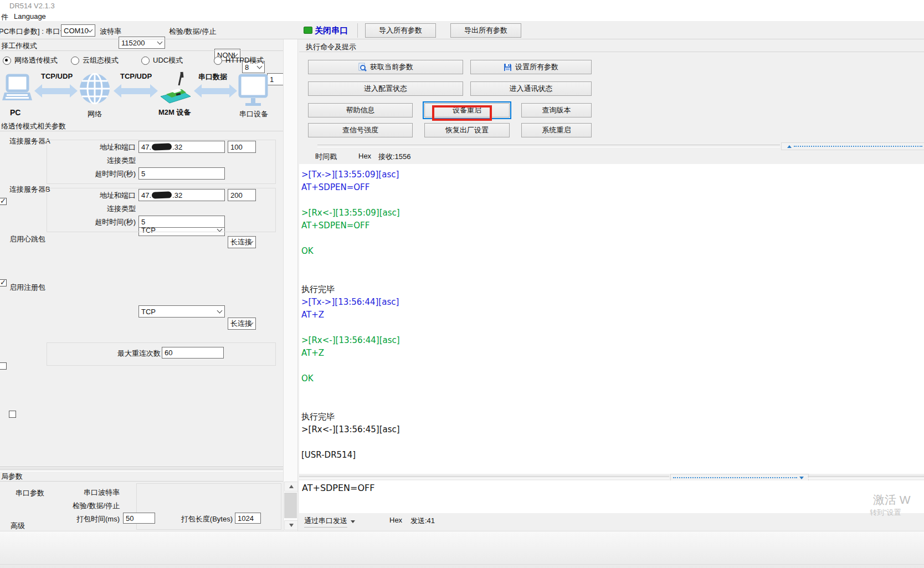 The width and height of the screenshot is (924, 568). Describe the element at coordinates (182, 147) in the screenshot. I see `server-a-address-input: 47..32` at that location.